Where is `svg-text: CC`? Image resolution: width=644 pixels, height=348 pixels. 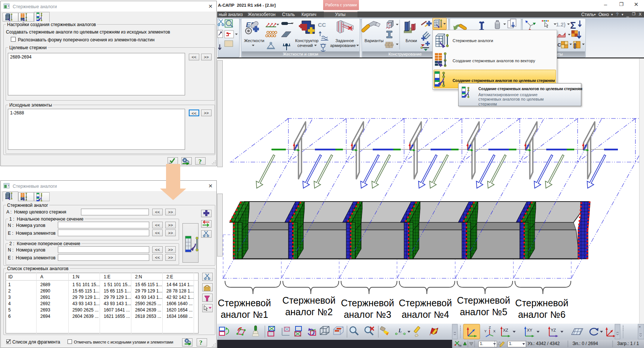
svg-text: CC is located at coordinates (322, 25).